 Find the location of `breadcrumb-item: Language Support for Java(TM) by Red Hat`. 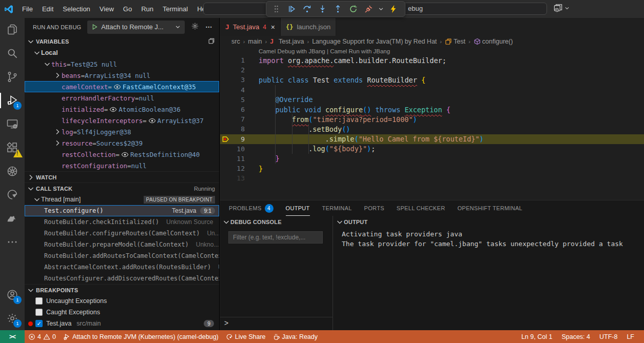

breadcrumb-item: Language Support for Java(TM) by Red Hat is located at coordinates (375, 42).